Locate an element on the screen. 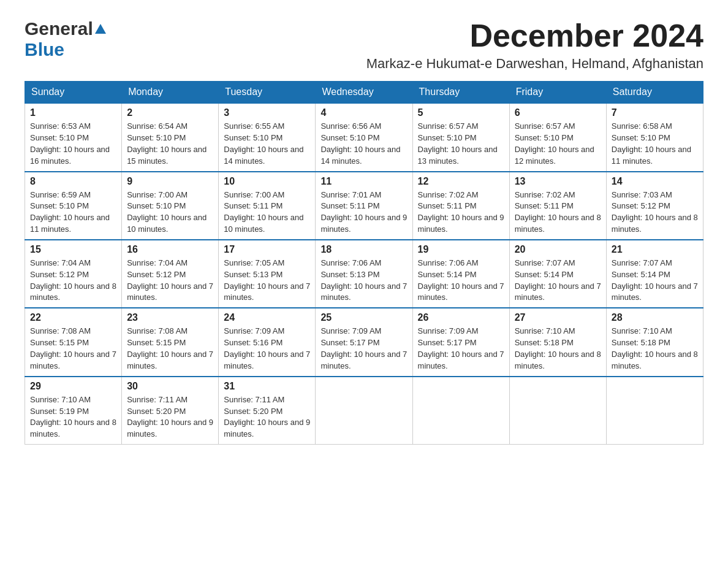 Image resolution: width=728 pixels, height=563 pixels. day-info: Sunrise: 7:05 AMSunset: 5:13 PMDaylight:… is located at coordinates (267, 281).